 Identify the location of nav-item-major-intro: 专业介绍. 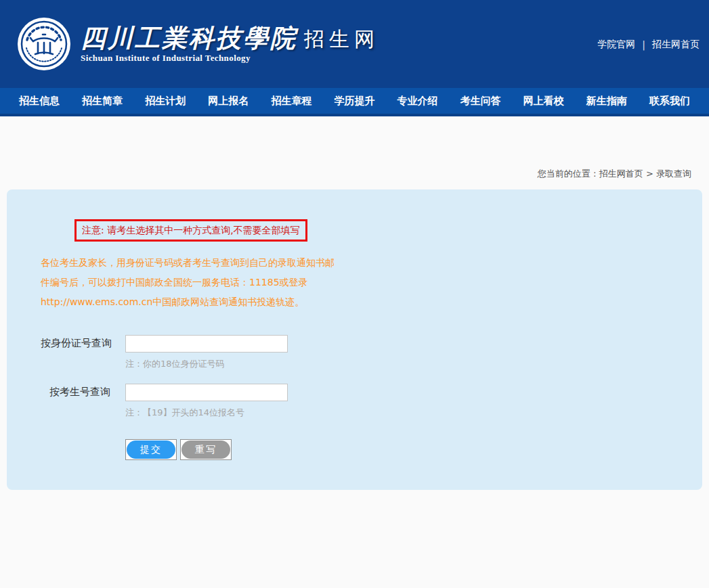
(418, 101).